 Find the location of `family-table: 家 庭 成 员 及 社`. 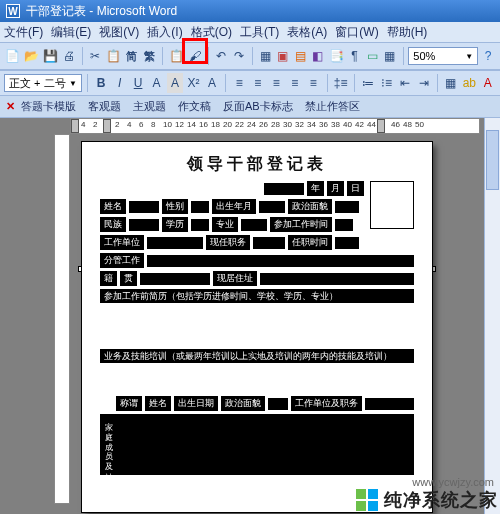

family-table: 家 庭 成 员 及 社 is located at coordinates (257, 444).